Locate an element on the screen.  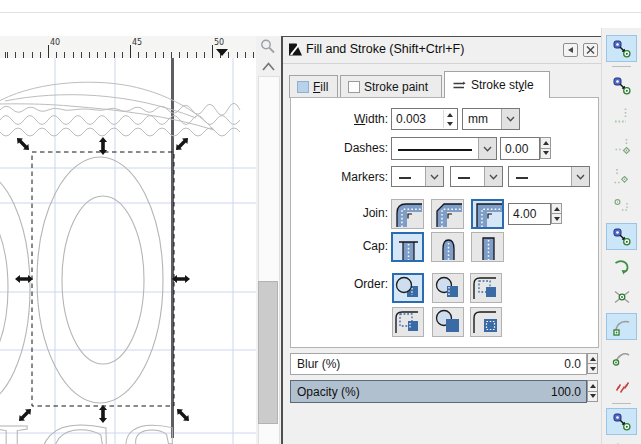
snap-bbox-edge-midpoints-button is located at coordinates (622, 176).